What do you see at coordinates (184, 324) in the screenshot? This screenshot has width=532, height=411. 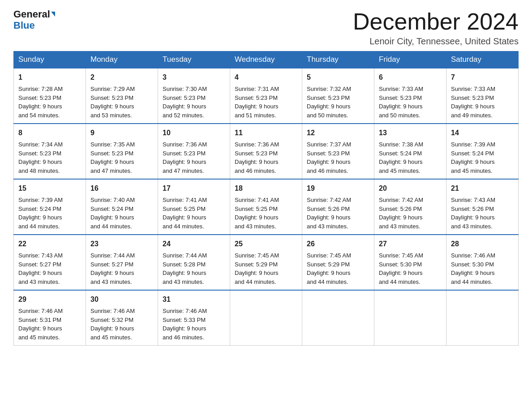 I see `day-info: Sunrise: 7:46 AMSunset: 5:33 PMDaylight:…` at bounding box center [184, 324].